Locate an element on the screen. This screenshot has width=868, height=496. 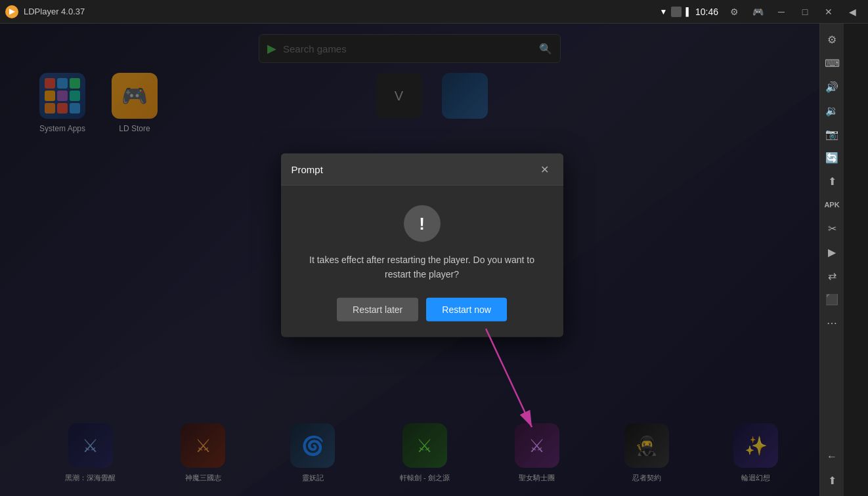
settings-button: ⚙ is located at coordinates (734, 12).